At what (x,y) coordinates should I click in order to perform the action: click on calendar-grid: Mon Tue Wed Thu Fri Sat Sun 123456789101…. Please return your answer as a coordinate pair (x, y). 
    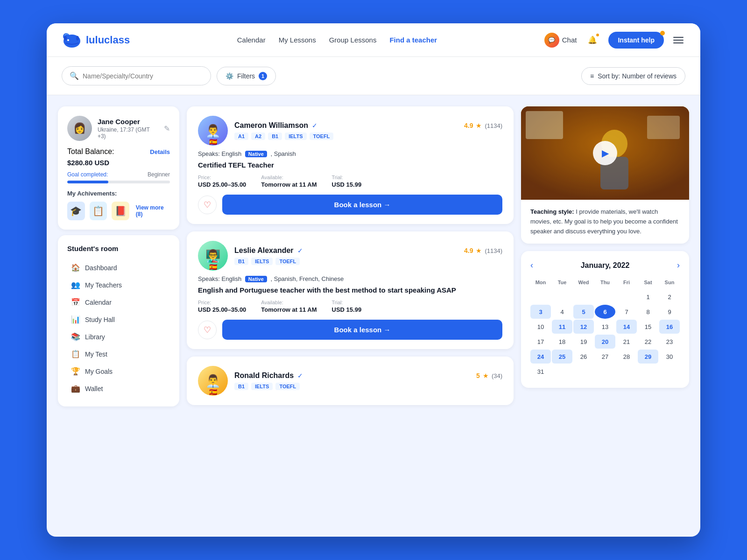
    Looking at the image, I should click on (605, 328).